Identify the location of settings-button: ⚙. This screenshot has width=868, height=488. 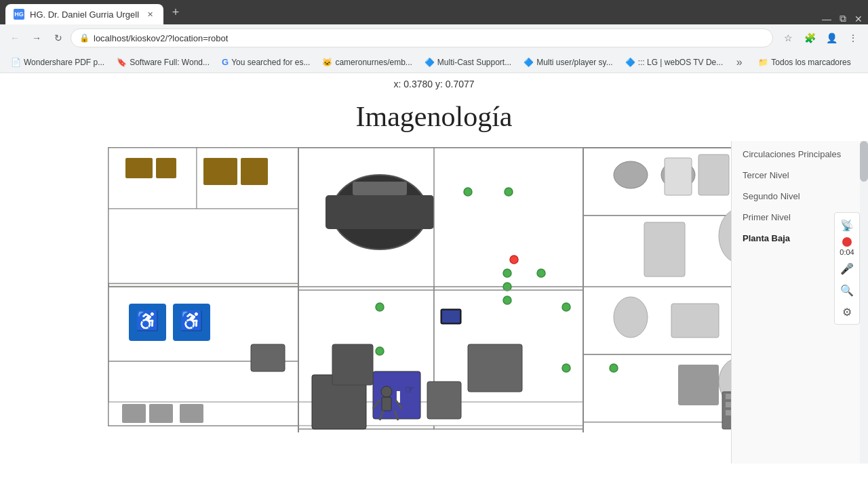
(847, 312).